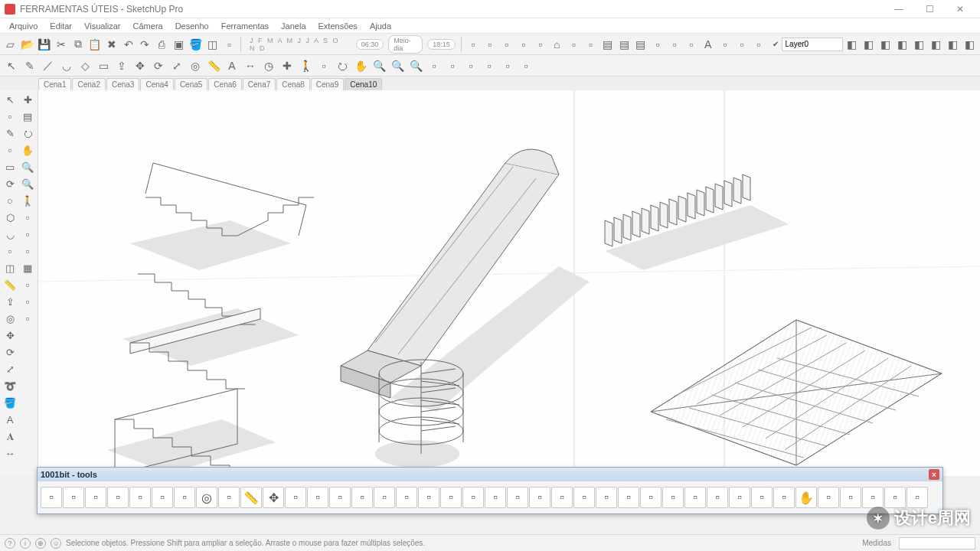 The width and height of the screenshot is (980, 551). What do you see at coordinates (28, 302) in the screenshot?
I see `stamp-icon: ▫` at bounding box center [28, 302].